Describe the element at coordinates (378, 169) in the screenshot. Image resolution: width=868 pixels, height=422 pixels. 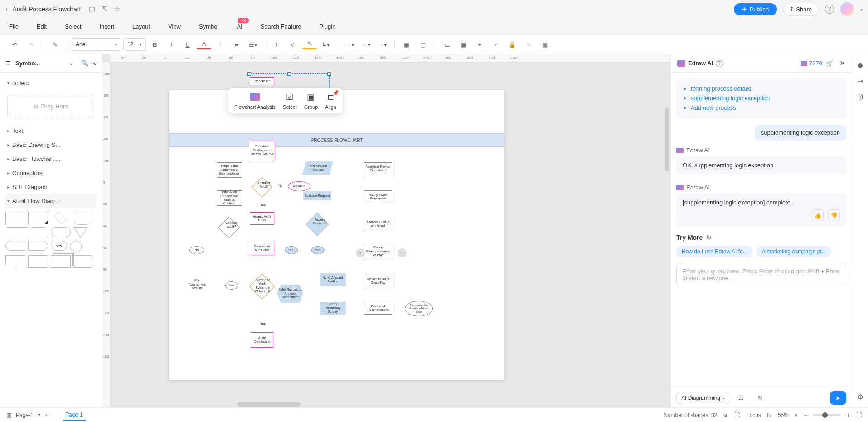
I see `node-analytical: Analytical Review Procedures` at that location.